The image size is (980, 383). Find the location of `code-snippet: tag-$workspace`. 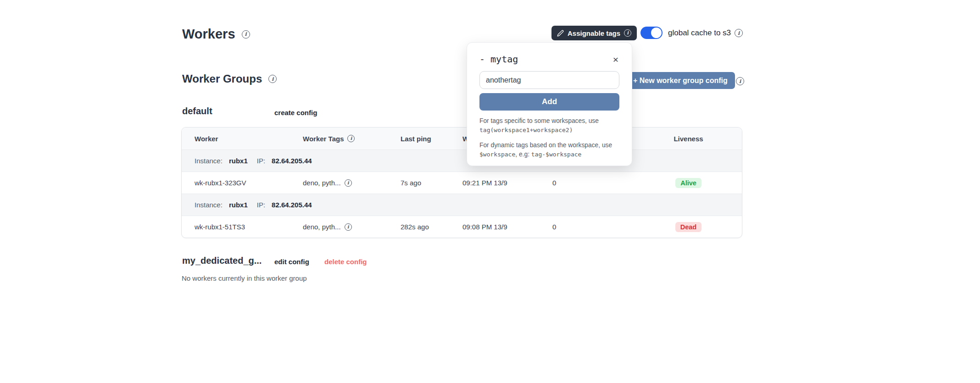

code-snippet: tag-$workspace is located at coordinates (557, 154).